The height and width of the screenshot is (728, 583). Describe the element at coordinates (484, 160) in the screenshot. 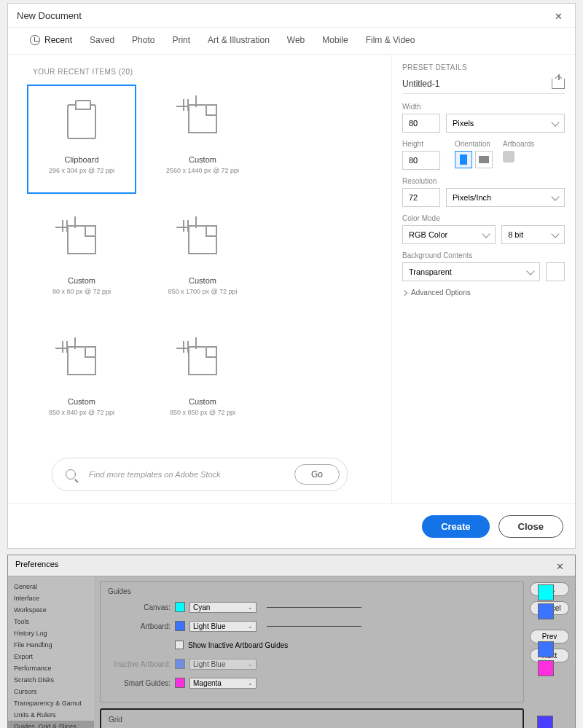

I see `orientation-landscape-button` at that location.